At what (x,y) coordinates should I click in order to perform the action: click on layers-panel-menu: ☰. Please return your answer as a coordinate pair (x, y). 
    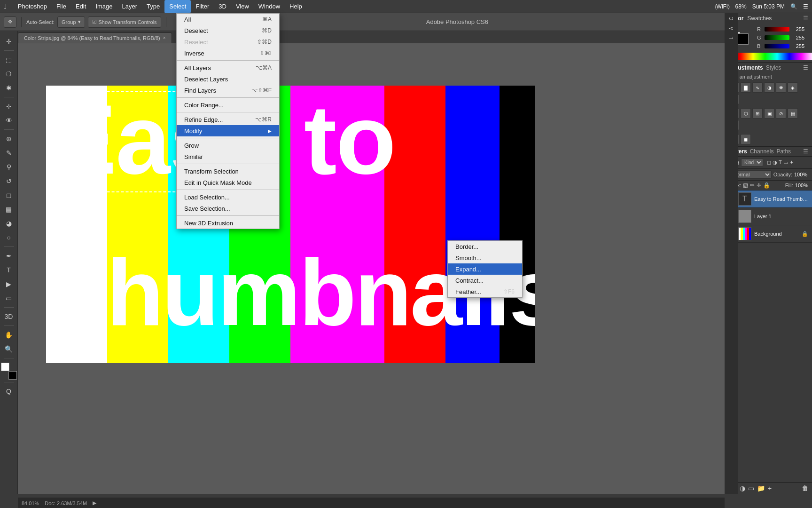
    Looking at the image, I should click on (805, 151).